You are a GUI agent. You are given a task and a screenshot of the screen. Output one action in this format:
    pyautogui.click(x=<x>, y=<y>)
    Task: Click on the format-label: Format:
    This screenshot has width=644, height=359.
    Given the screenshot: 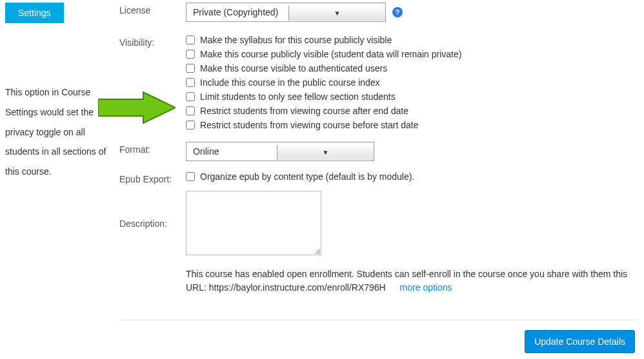 What is the action you would take?
    pyautogui.click(x=152, y=148)
    